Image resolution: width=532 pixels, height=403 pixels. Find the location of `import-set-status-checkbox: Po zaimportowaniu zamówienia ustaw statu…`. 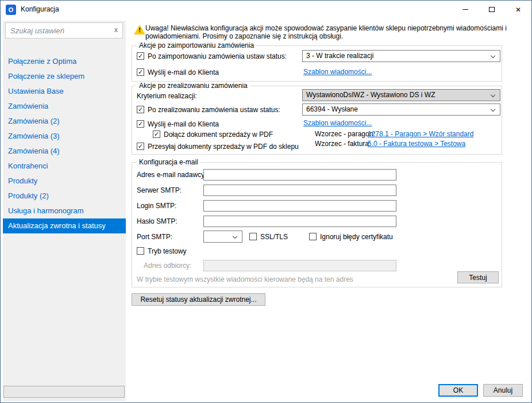

import-set-status-checkbox: Po zaimportowaniu zamówienia ustaw statu… is located at coordinates (211, 56).